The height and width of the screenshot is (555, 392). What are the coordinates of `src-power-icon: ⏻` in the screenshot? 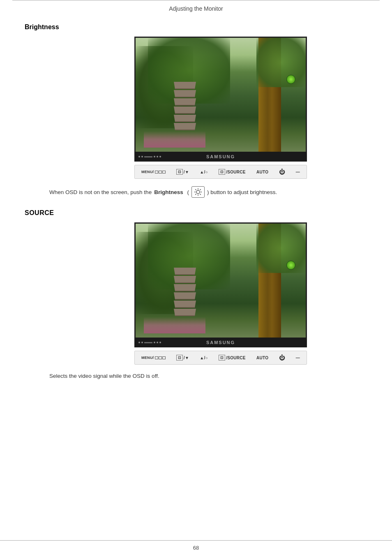 It's located at (282, 358).